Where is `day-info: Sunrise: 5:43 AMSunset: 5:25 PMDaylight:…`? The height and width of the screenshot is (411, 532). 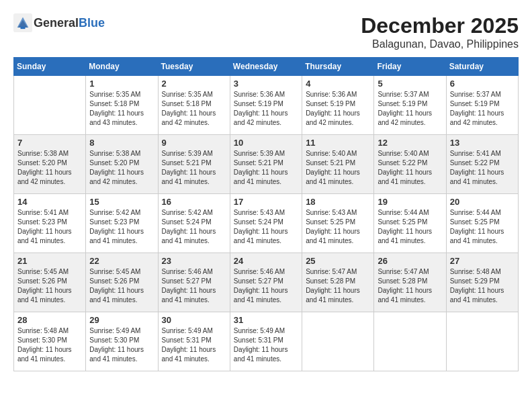
day-info: Sunrise: 5:43 AMSunset: 5:25 PMDaylight:… is located at coordinates (338, 227).